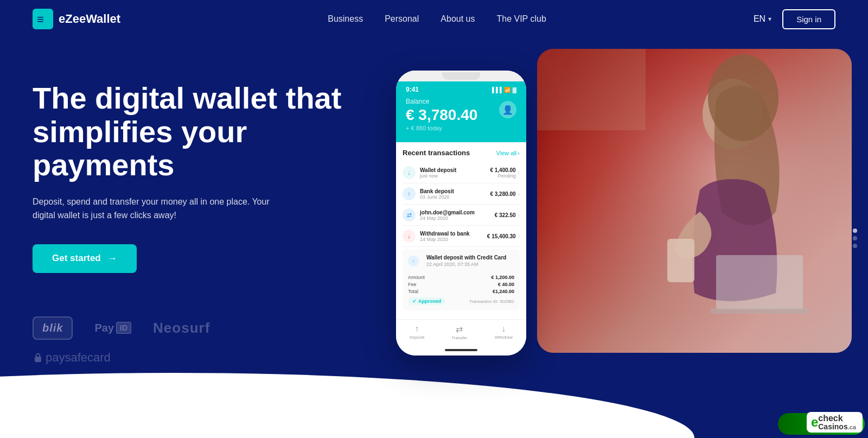 The image size is (868, 438). I want to click on echeck-e-icon: e, so click(815, 422).